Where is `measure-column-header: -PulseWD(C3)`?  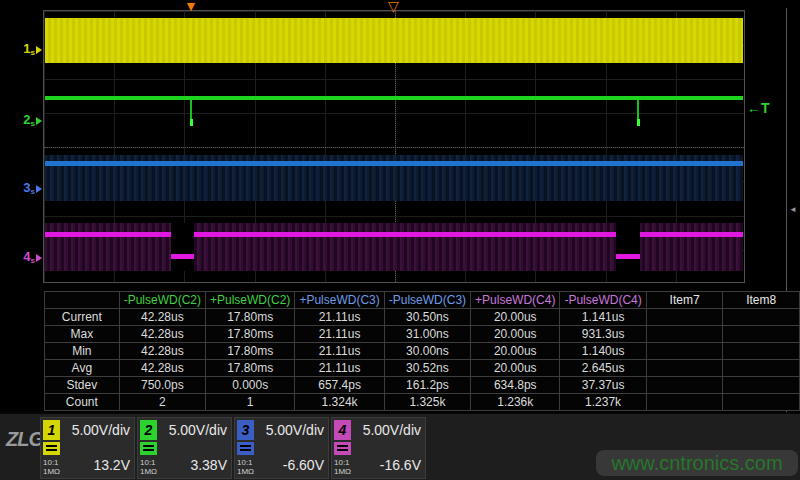
measure-column-header: -PulseWD(C3) is located at coordinates (427, 300).